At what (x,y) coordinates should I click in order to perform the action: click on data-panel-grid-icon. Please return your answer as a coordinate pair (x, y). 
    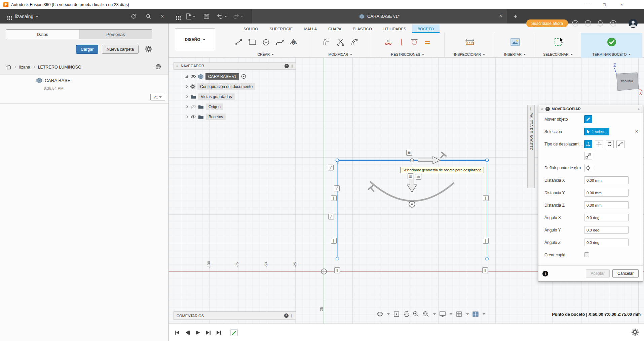
    Looking at the image, I should click on (8, 16).